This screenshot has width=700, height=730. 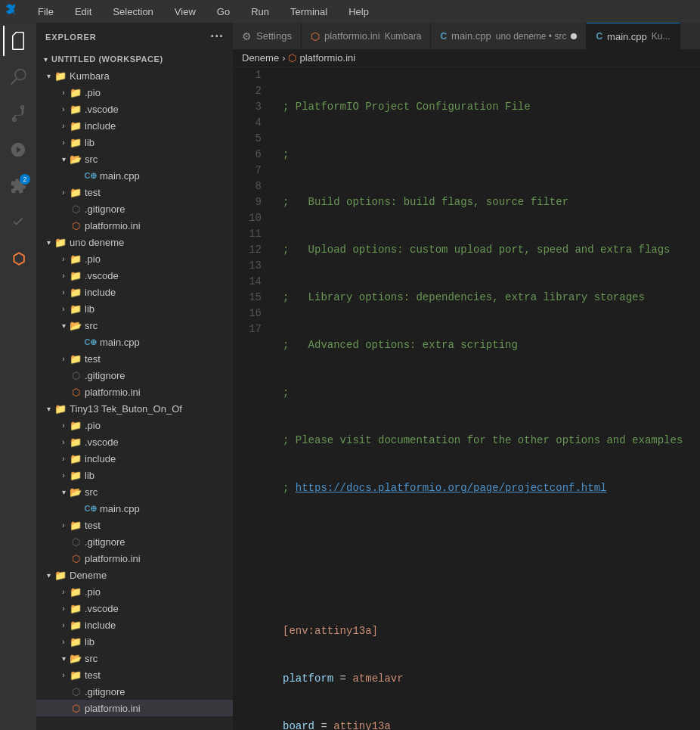 I want to click on folder-pio-deneme: › 📁 .pio, so click(x=135, y=592).